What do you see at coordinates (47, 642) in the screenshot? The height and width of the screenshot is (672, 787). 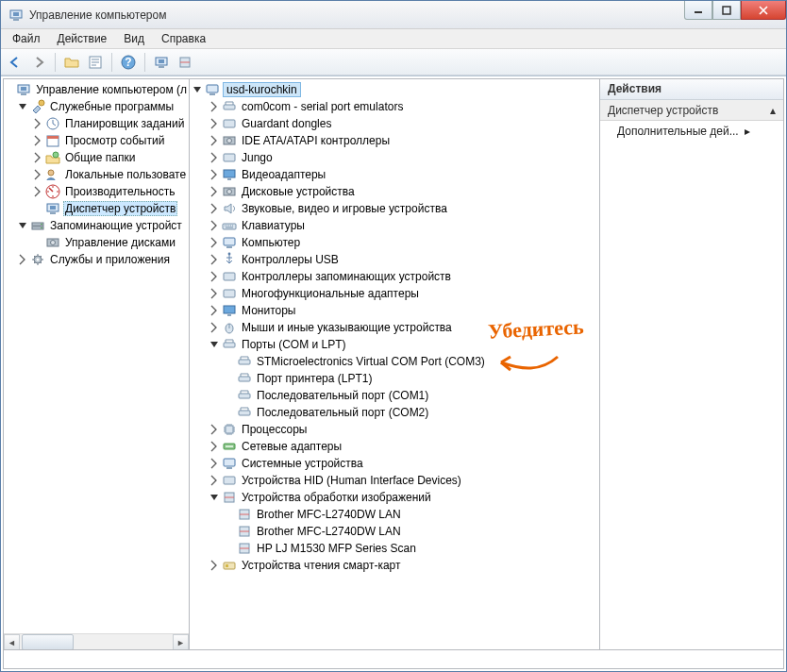 I see `scroll-thumb` at bounding box center [47, 642].